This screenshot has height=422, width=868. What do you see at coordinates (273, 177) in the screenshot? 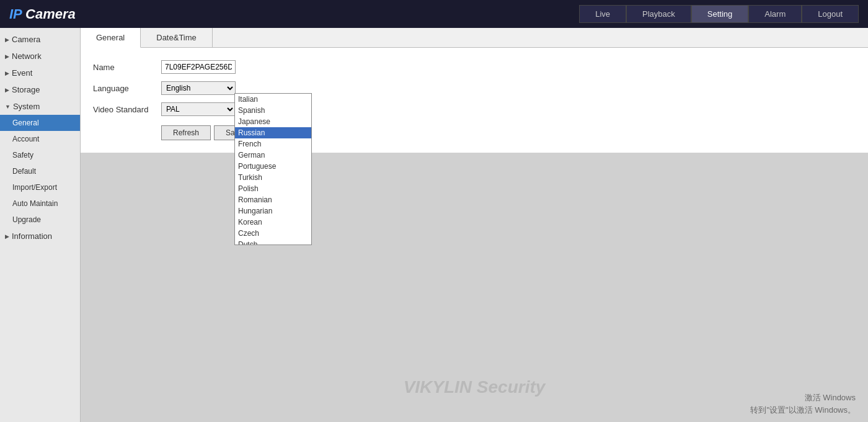
I see `dropdown-item-turkish: Turkish` at bounding box center [273, 177].